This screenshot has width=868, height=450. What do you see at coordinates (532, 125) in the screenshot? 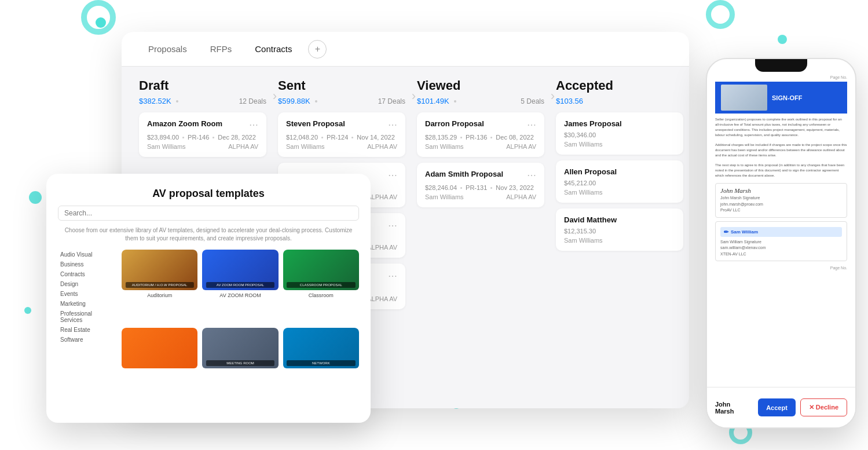
I see `card-darron-menu: ⋯` at bounding box center [532, 125].